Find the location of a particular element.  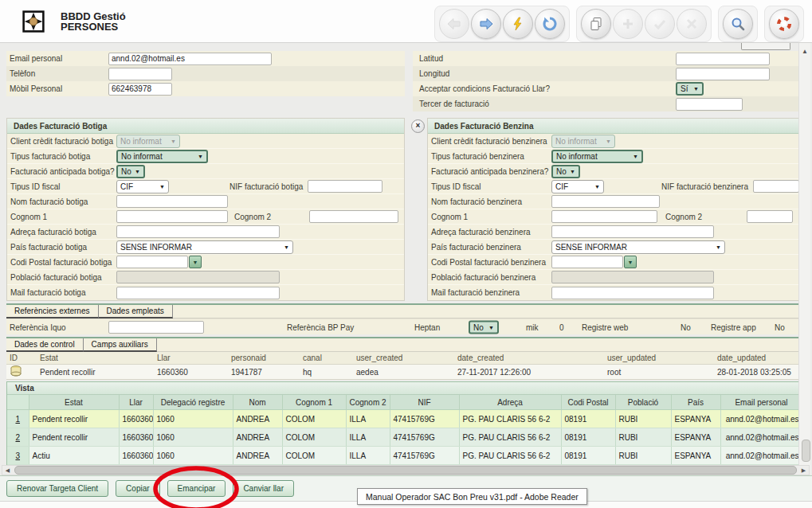

telefon-input is located at coordinates (140, 74).